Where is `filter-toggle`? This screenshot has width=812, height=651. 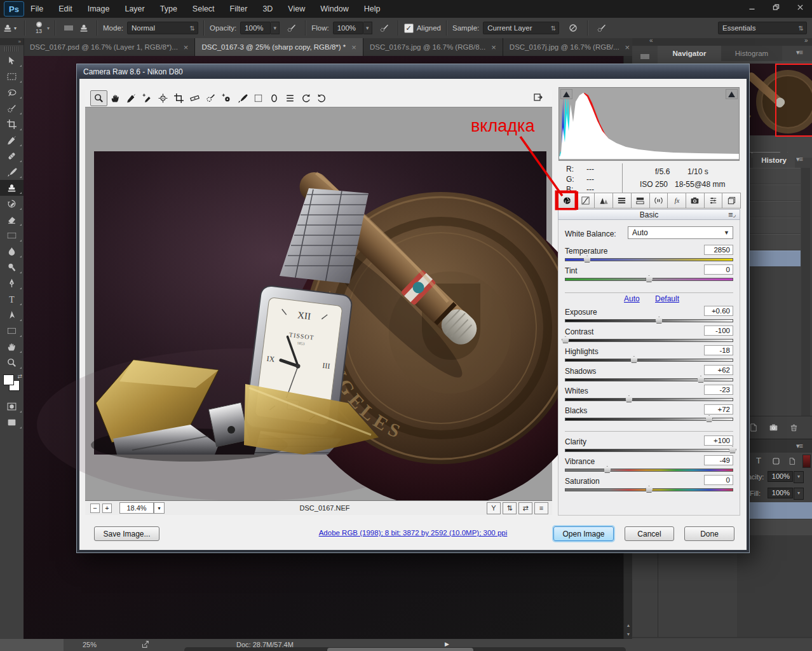
filter-toggle is located at coordinates (807, 462).